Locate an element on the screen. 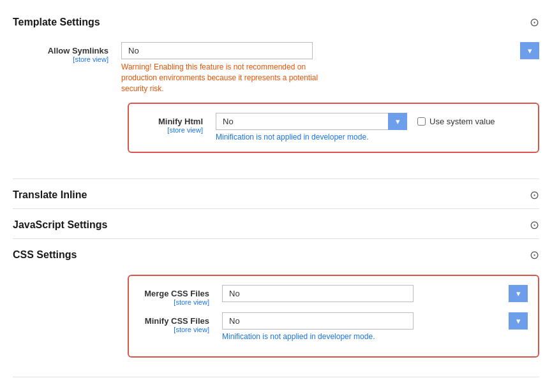  field-row-minify-html: Minify Html [store view] No Yes is located at coordinates (276, 131).